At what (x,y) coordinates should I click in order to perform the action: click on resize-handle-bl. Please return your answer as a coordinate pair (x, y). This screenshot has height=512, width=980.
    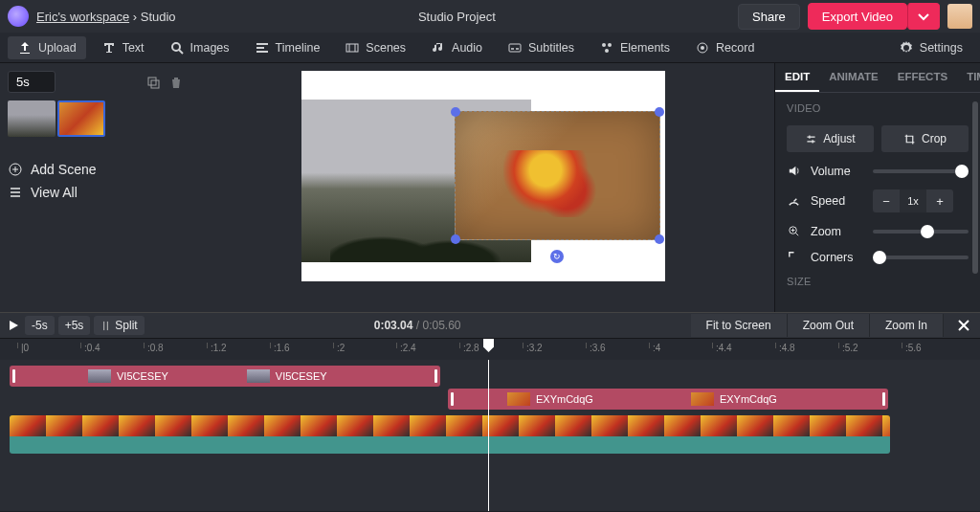
    Looking at the image, I should click on (456, 239).